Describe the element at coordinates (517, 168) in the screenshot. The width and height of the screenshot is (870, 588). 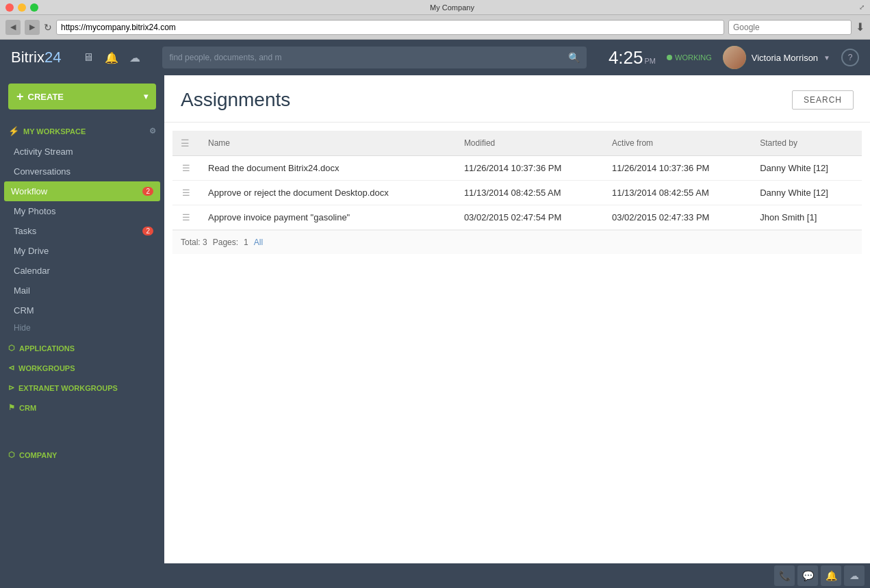
I see `table-row: ☰ Read the document Bitrix24.docx 11/26/…` at that location.